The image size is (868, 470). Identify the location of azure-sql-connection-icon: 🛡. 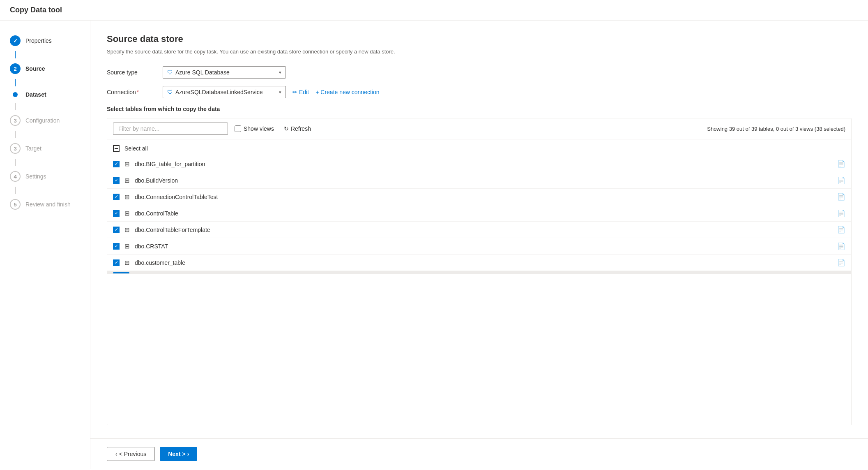
(170, 92).